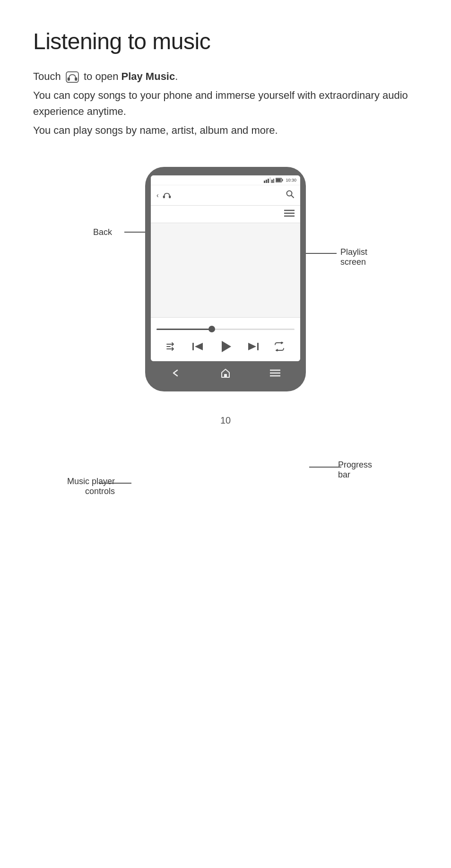 The image size is (451, 868). I want to click on page-title: Listening to music, so click(226, 42).